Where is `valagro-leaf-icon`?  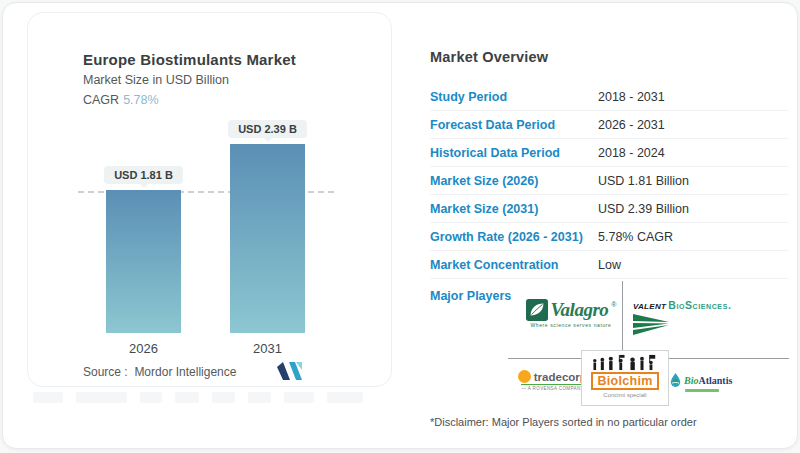 valagro-leaf-icon is located at coordinates (537, 310).